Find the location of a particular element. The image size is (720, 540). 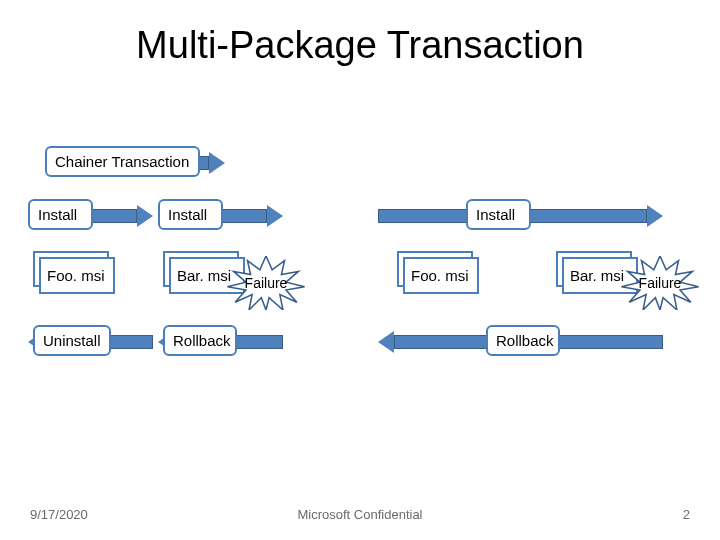

footer-page-number: 2 is located at coordinates (686, 514).